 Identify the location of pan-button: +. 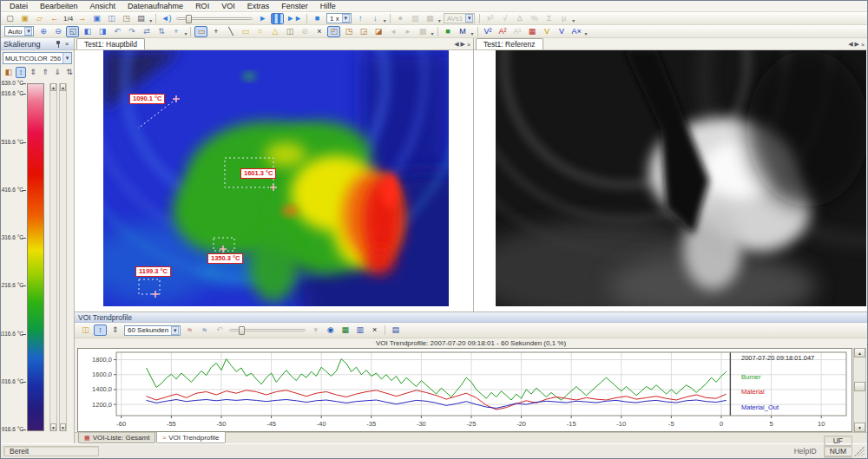
(175, 31).